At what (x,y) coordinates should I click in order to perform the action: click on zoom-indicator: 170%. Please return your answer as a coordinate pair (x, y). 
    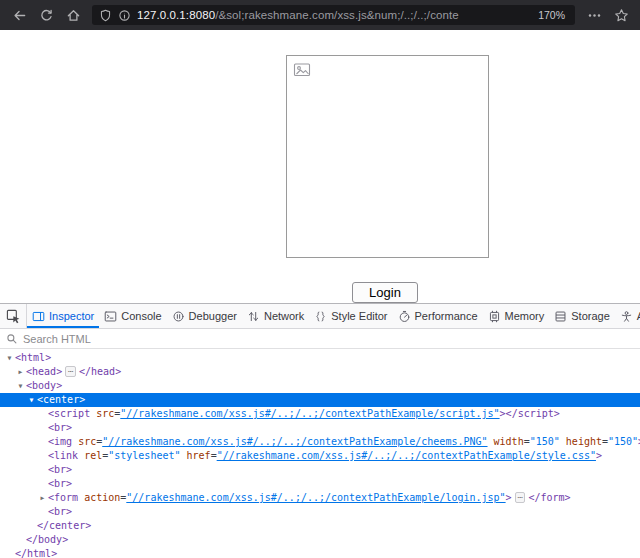
    Looking at the image, I should click on (552, 15).